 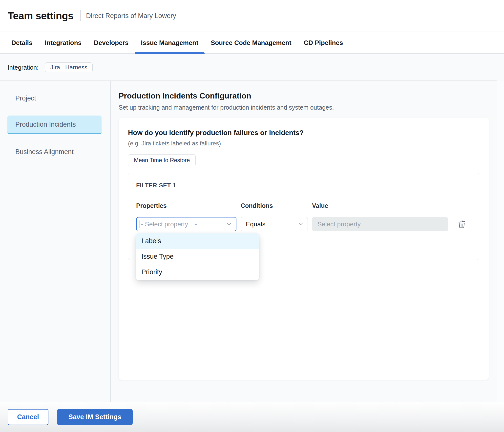 What do you see at coordinates (169, 224) in the screenshot?
I see `property-select-placeholder: - Select property... -` at bounding box center [169, 224].